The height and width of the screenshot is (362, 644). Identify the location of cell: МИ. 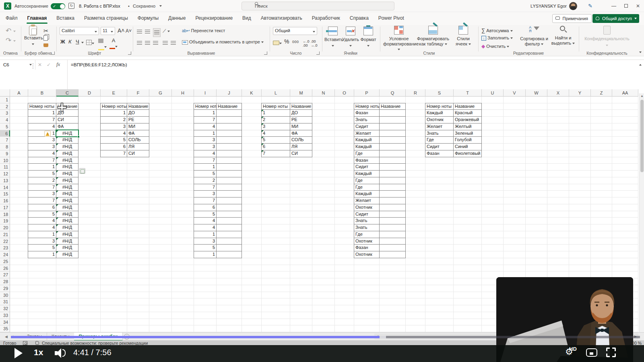
(138, 127).